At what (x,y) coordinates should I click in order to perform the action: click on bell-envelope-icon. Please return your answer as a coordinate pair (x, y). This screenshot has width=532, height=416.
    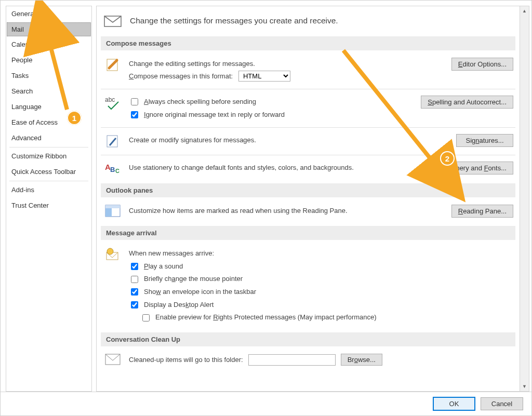
    Looking at the image, I should click on (113, 254).